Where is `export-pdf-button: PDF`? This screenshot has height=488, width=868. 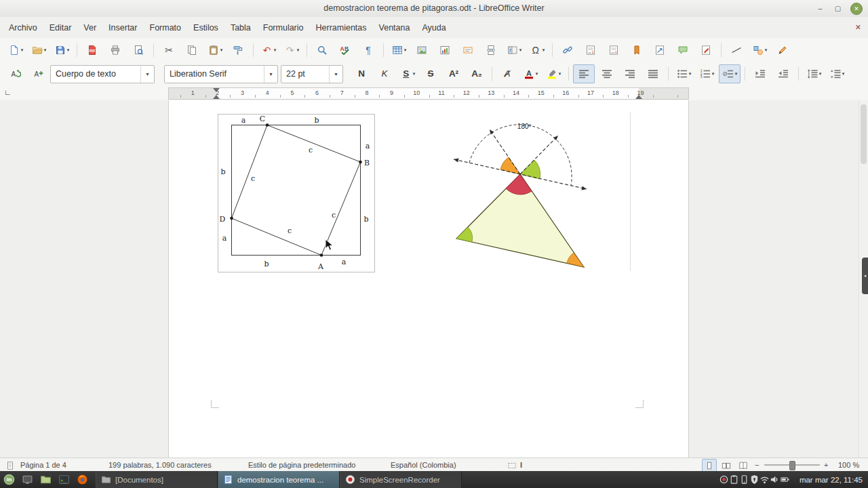 export-pdf-button: PDF is located at coordinates (92, 50).